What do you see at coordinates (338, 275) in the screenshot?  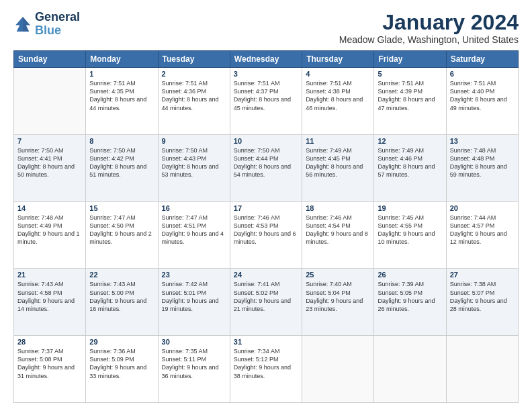 I see `day-number: 25` at bounding box center [338, 275].